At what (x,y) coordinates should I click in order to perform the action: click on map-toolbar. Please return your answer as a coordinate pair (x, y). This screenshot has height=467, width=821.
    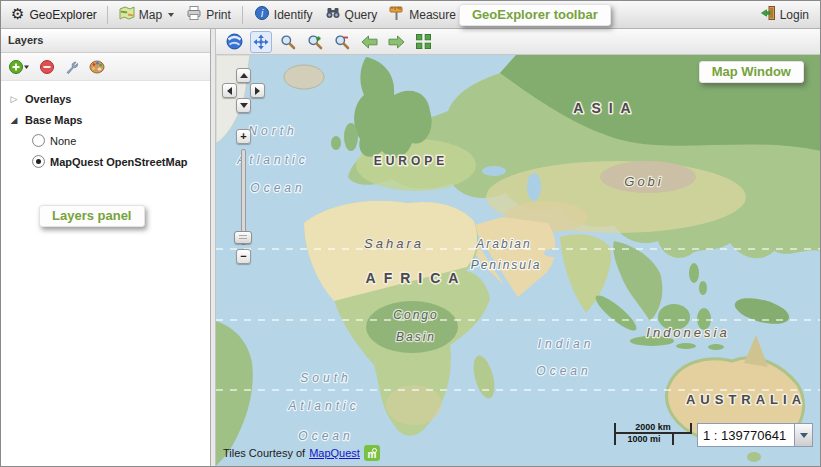
    Looking at the image, I should click on (518, 42).